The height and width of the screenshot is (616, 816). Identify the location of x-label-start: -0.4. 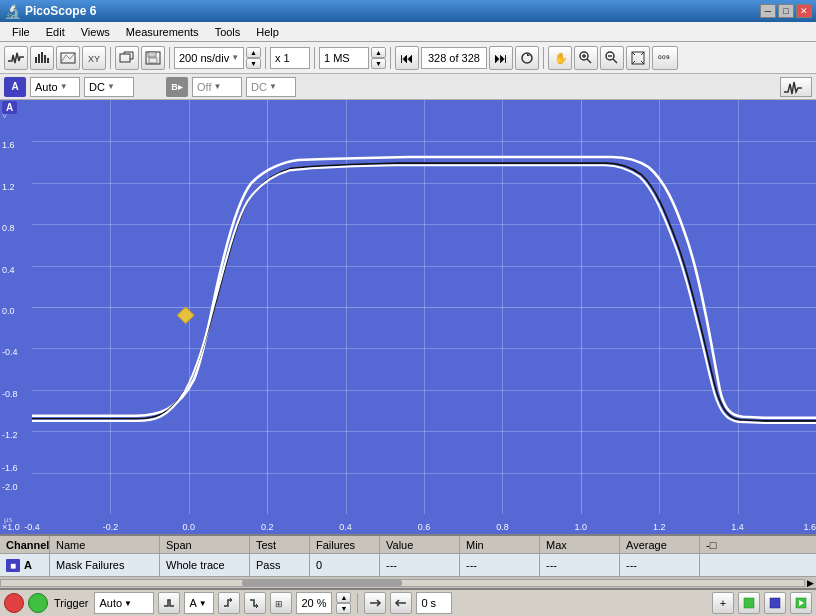
(32, 527).